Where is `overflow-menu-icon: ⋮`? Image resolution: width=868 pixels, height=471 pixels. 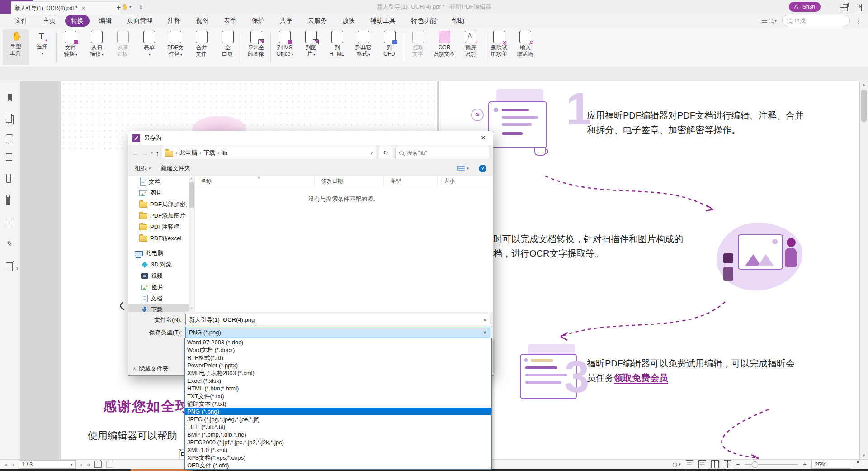 overflow-menu-icon: ⋮ is located at coordinates (859, 21).